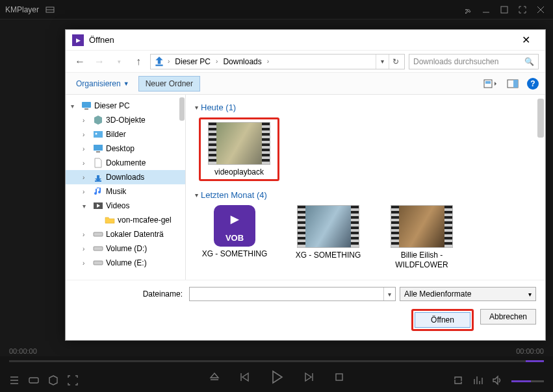 This screenshot has width=553, height=392. I want to click on play-icon, so click(277, 378).